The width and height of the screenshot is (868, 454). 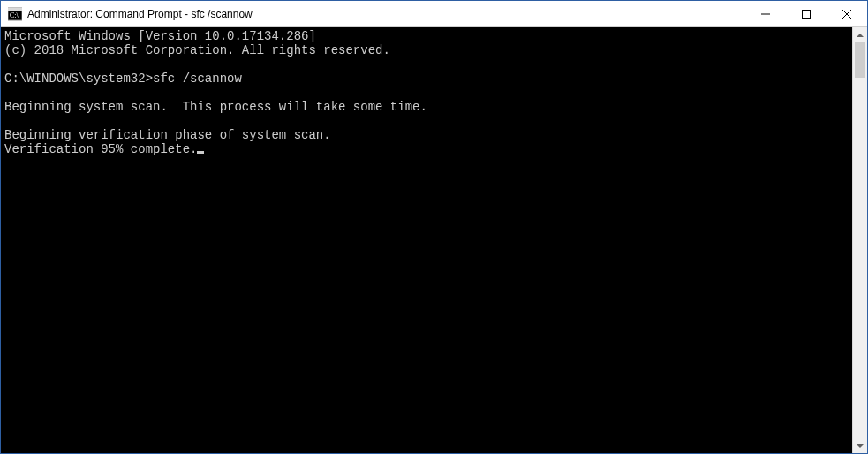 What do you see at coordinates (860, 60) in the screenshot?
I see `scroll-thumb` at bounding box center [860, 60].